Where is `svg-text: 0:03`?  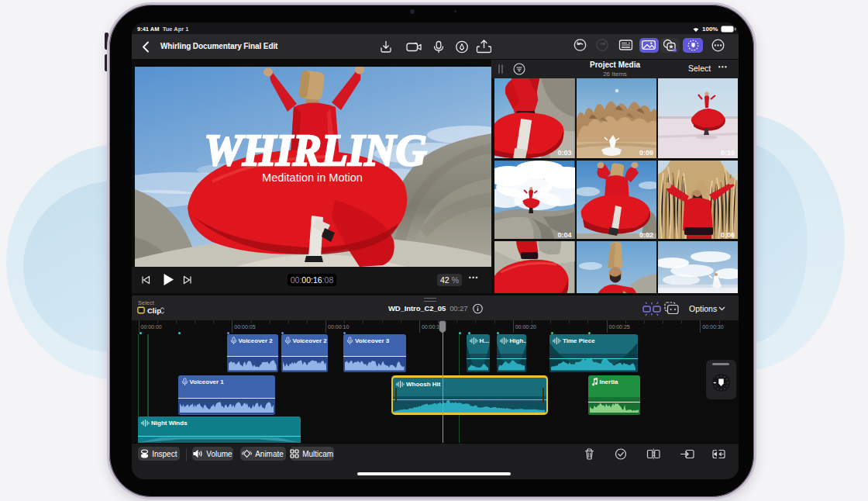 svg-text: 0:03 is located at coordinates (564, 153).